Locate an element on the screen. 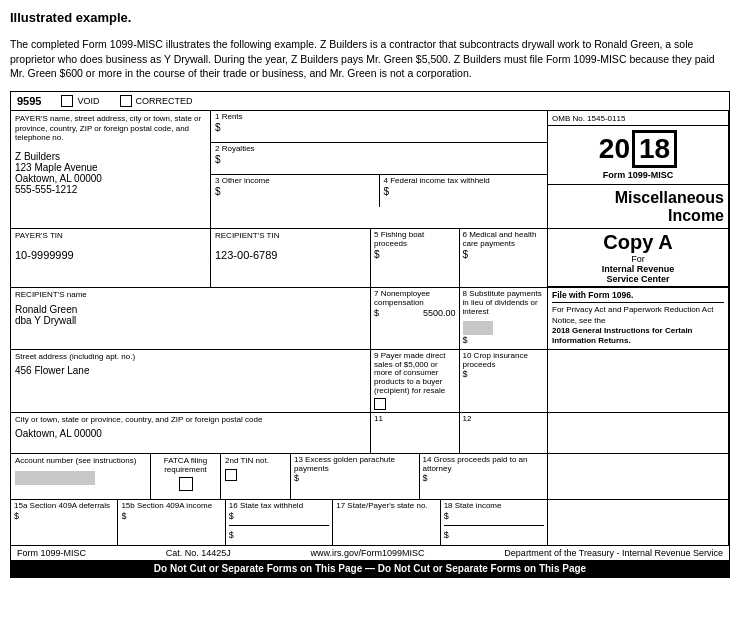 This screenshot has width=744, height=639. recipient-tin-cell: RECIPIENT'S TIN 123-00-6789 is located at coordinates (291, 258).